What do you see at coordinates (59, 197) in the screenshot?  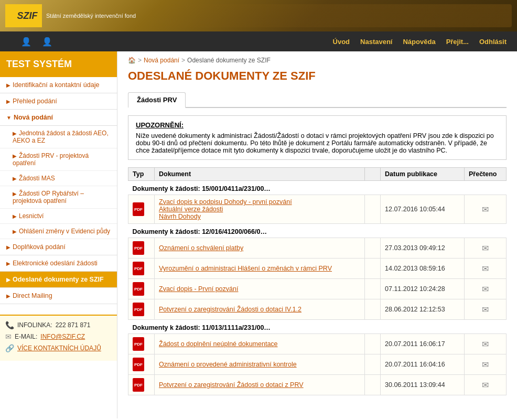 I see `sidebar-item-zadosti-op: ▶Žádosti OP Rybářství – projektová opatř…` at bounding box center [59, 197].